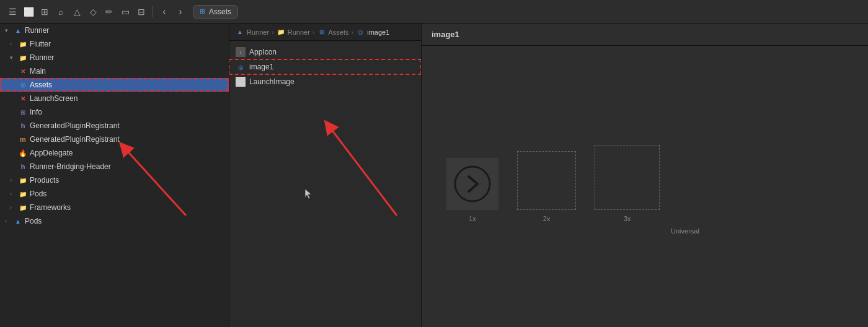 Image resolution: width=868 pixels, height=327 pixels. What do you see at coordinates (314, 32) in the screenshot?
I see `breadcrumb-sep-2: ›` at bounding box center [314, 32].